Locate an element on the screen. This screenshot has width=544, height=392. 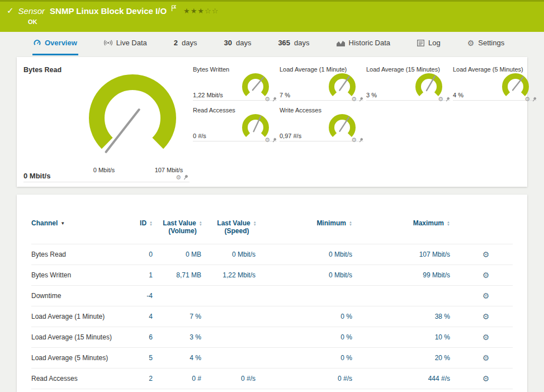
load-1min-gauge is located at coordinates (342, 84).